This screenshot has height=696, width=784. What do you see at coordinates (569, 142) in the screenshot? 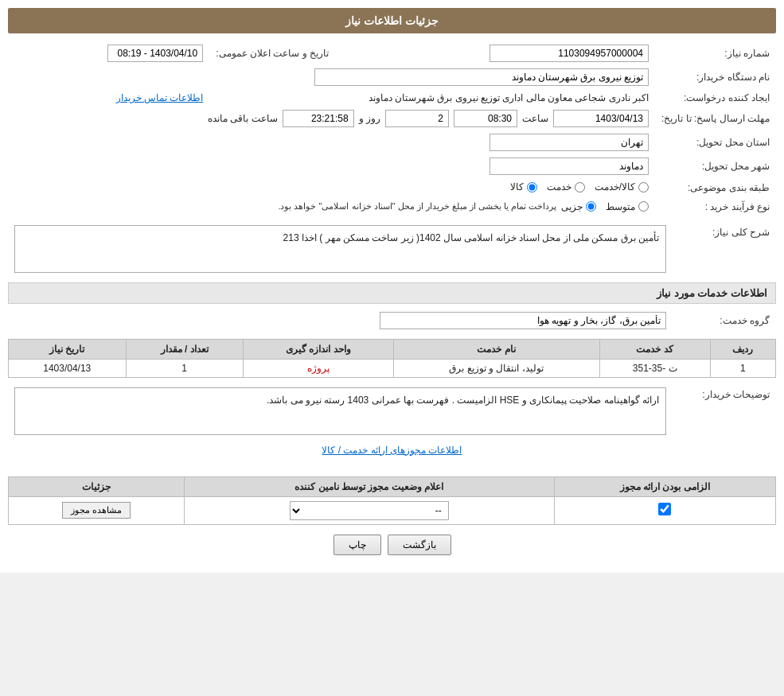
I see `province-input` at bounding box center [569, 142].